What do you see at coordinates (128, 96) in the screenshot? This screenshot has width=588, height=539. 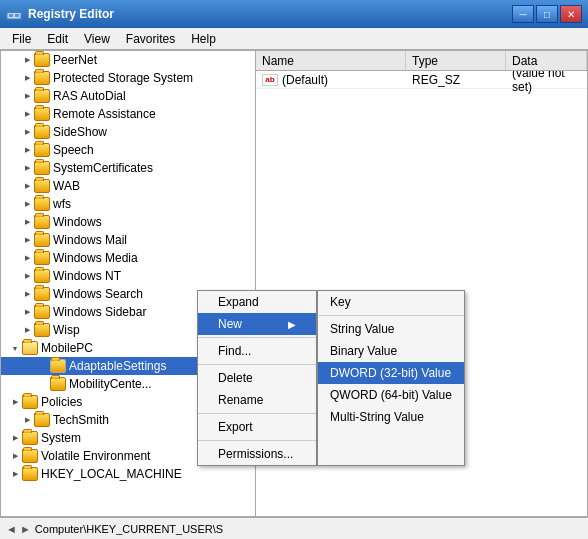 I see `tree-item-ras: RAS AutoDial` at bounding box center [128, 96].